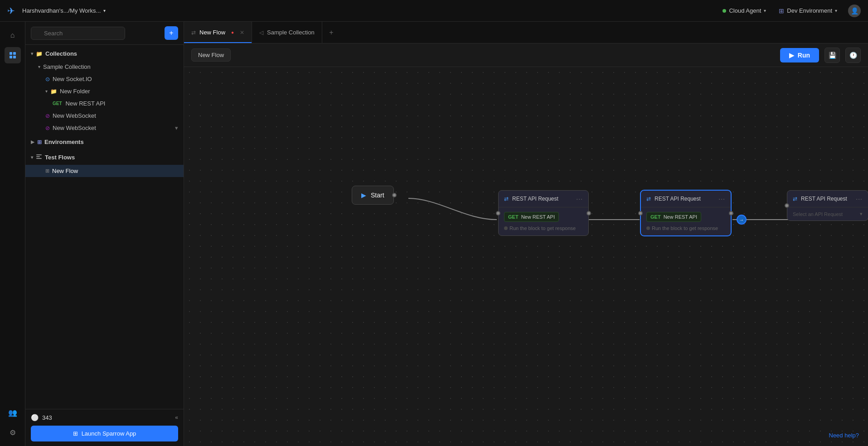 The width and height of the screenshot is (868, 446). Describe the element at coordinates (171, 33) in the screenshot. I see `add-button: +` at that location.